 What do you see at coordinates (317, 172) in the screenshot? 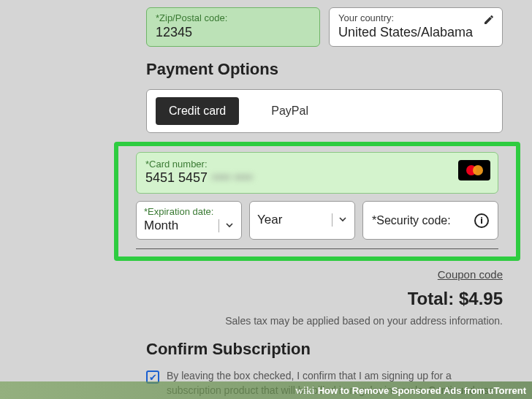
I see `card-number-field: *Card number: 5451 5457 •••• ••••` at bounding box center [317, 172].